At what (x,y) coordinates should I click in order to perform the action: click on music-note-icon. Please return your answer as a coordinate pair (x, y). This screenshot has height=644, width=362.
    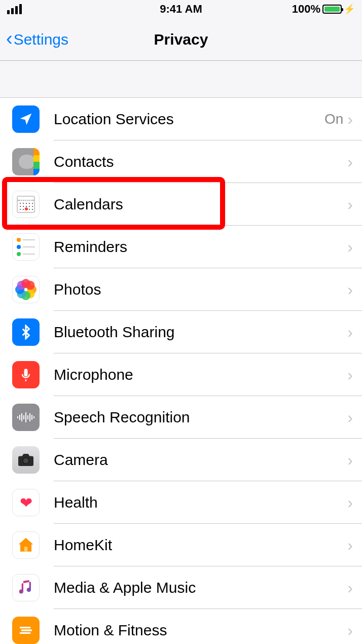
    Looking at the image, I should click on (26, 588).